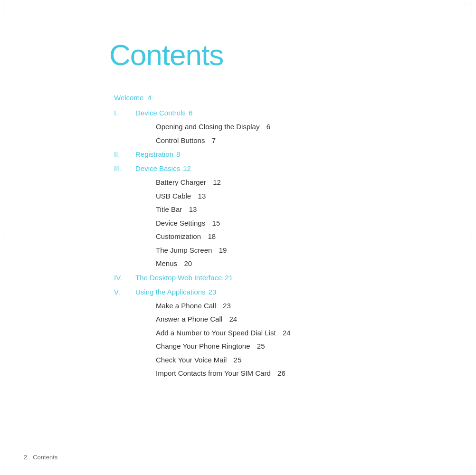  I want to click on sub-3-2-title: Title Bar, so click(169, 210).